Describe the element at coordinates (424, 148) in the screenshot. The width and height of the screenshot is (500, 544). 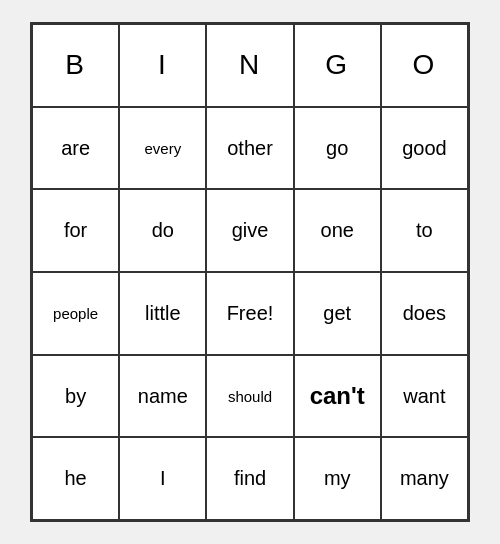
I see `cell-0-4: good` at that location.